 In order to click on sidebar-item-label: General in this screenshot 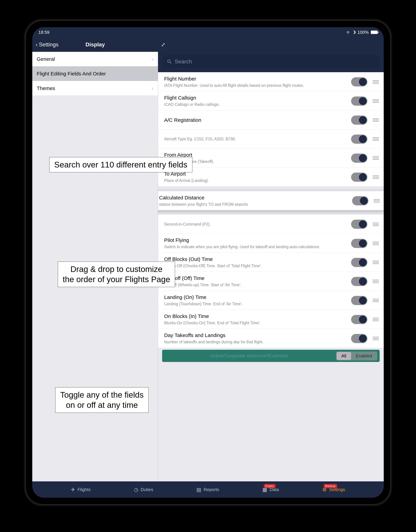, I will do `click(46, 59)`.